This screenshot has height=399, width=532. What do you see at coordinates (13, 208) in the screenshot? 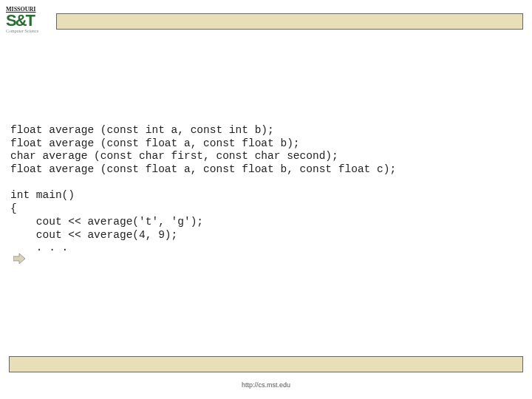
I see `code-line: {` at bounding box center [13, 208].